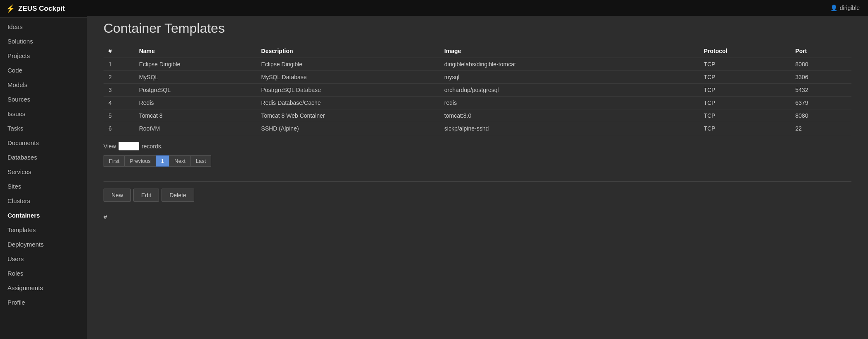 The width and height of the screenshot is (868, 339). Describe the element at coordinates (114, 161) in the screenshot. I see `page-btn-first: First` at that location.